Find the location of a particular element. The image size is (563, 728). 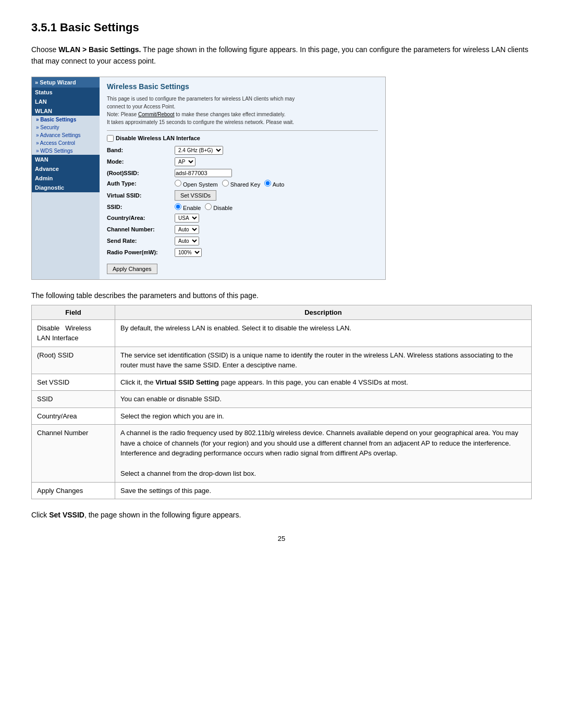

field-set-vssid: Set VSSID is located at coordinates (74, 382).